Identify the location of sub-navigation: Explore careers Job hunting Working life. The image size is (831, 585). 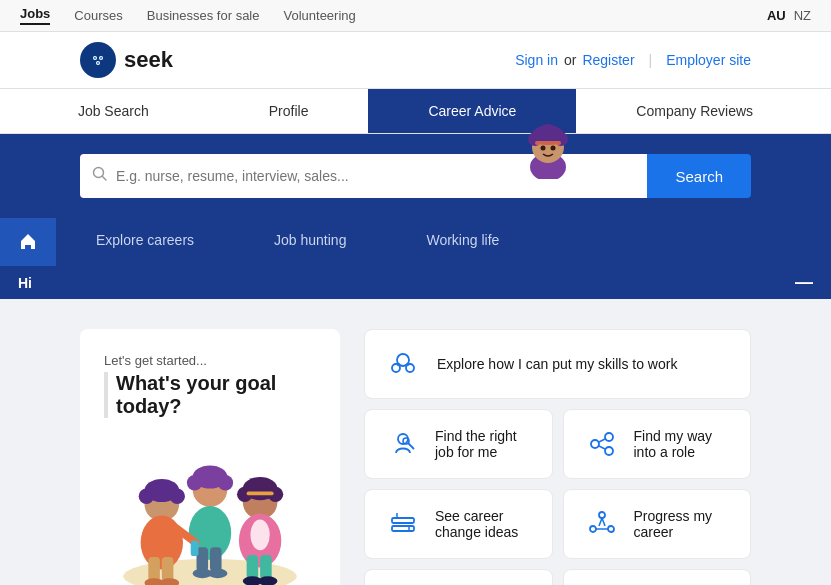
(416, 242).